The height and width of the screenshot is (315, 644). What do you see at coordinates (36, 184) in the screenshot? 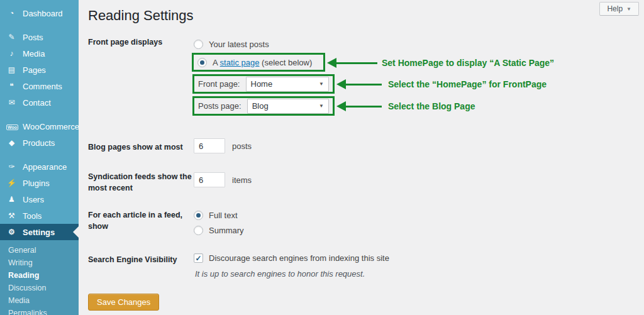
I see `sidebar-item-label: Plugins` at bounding box center [36, 184].